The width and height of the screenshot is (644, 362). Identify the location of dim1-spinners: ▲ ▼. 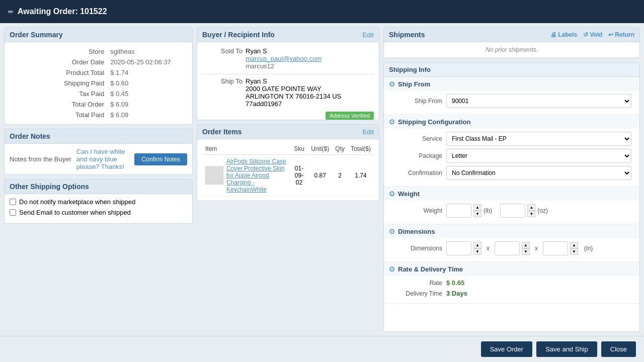
(477, 248).